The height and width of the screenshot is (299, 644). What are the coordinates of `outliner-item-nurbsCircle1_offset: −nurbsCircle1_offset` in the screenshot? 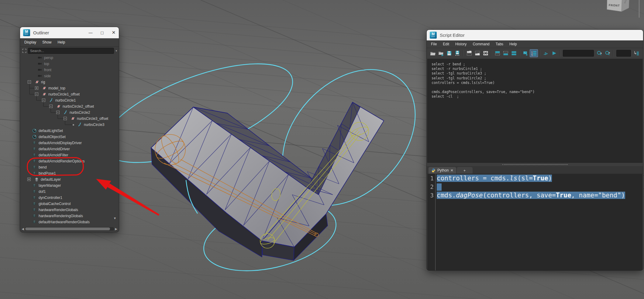 It's located at (69, 94).